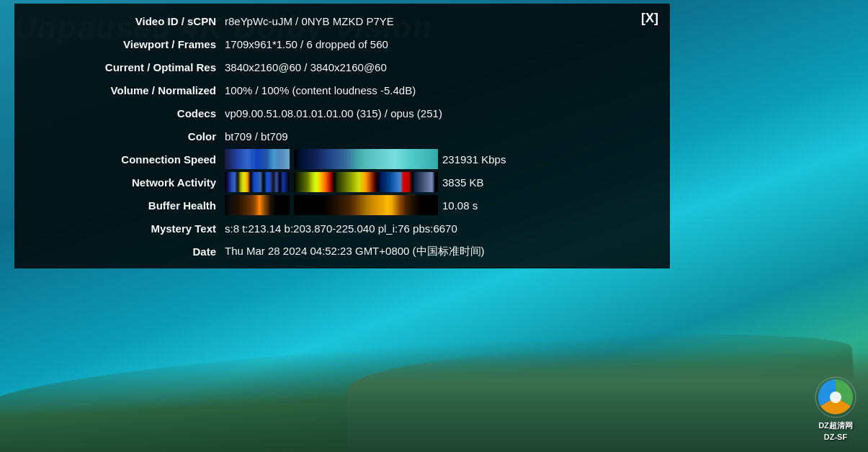 Image resolution: width=868 pixels, height=452 pixels. Describe the element at coordinates (836, 426) in the screenshot. I see `logo-text: DZ超清网` at that location.